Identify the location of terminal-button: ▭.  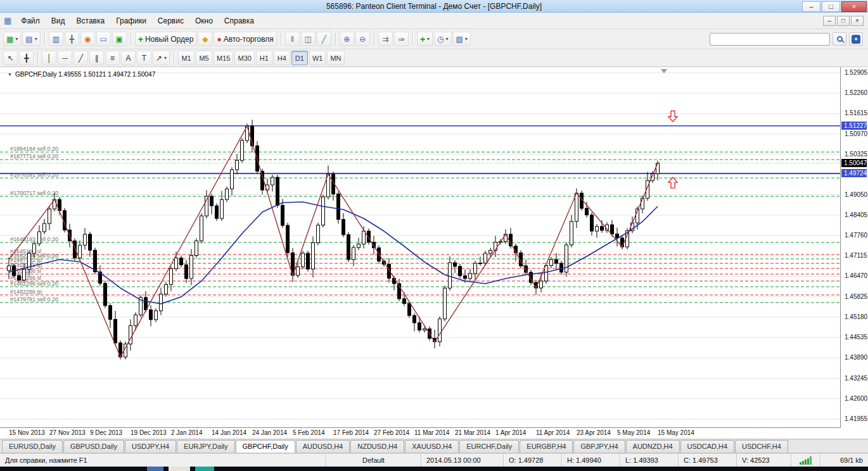
(104, 39).